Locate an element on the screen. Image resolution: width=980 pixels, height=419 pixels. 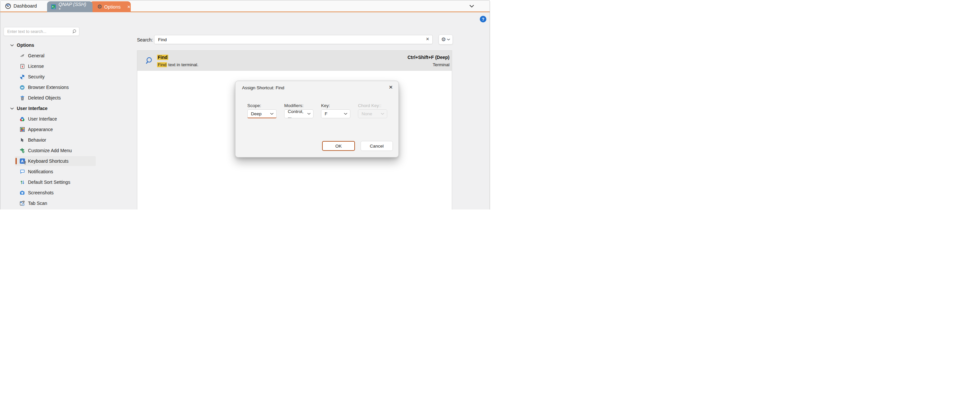
tab-options: ⚙ Options ✕ is located at coordinates (110, 7).